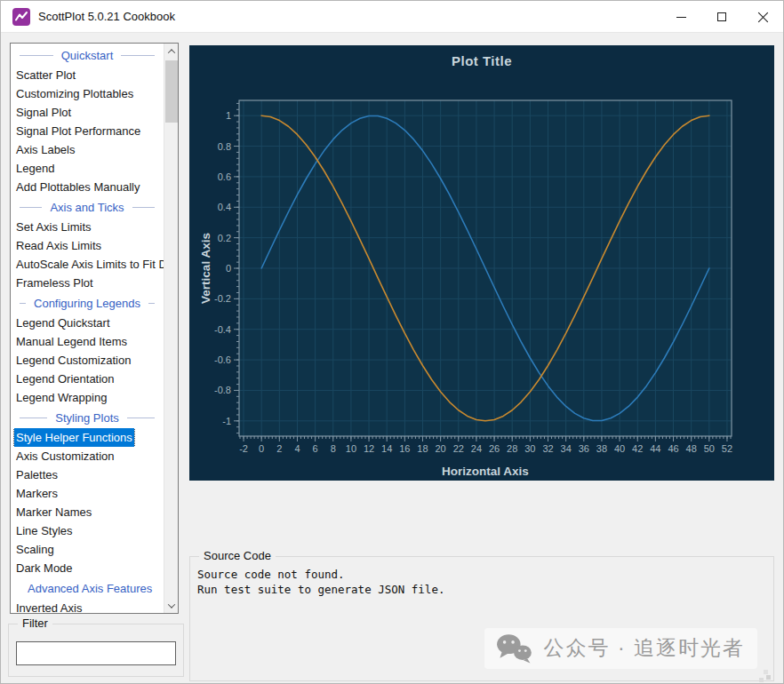 This screenshot has height=684, width=784. Describe the element at coordinates (87, 169) in the screenshot. I see `list-item: Legend` at that location.